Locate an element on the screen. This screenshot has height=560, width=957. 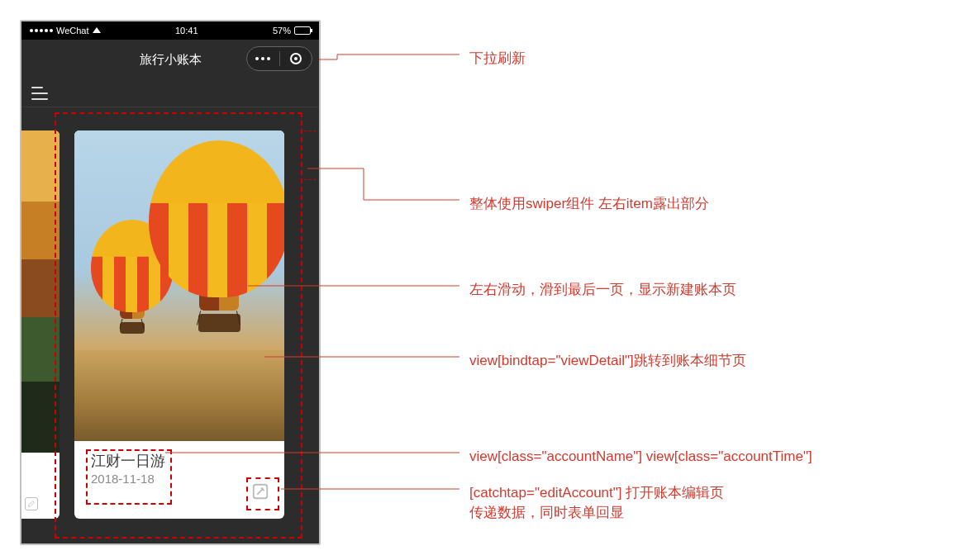
annotation-pulldown: 下拉刷新 is located at coordinates (498, 59).